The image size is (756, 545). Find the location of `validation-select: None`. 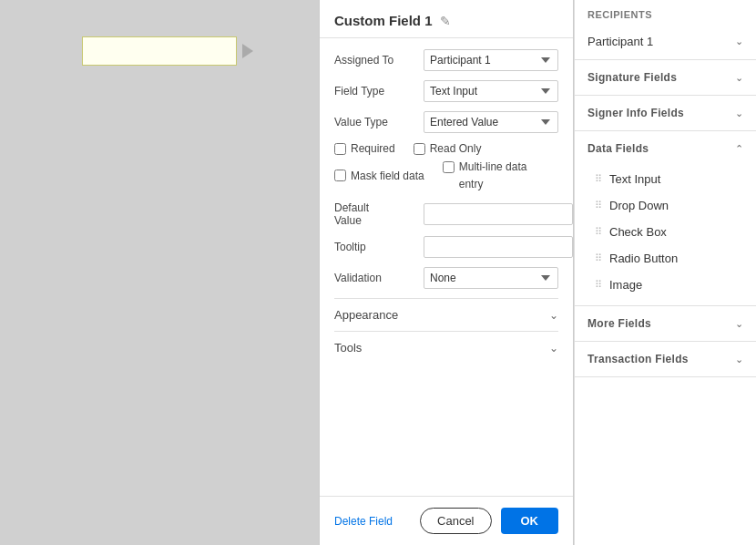

validation-select: None is located at coordinates (491, 278).